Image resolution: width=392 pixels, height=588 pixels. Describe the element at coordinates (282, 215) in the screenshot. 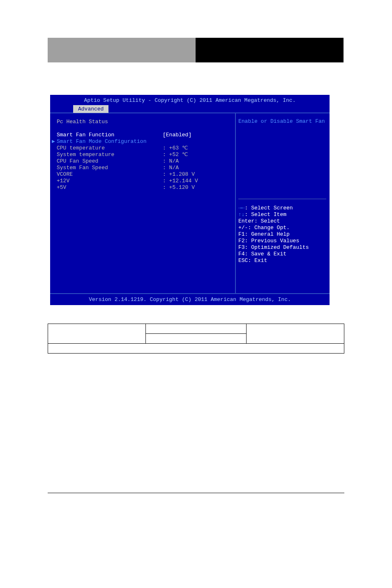

I see `help-select-item: ↑↓: Select Item` at that location.